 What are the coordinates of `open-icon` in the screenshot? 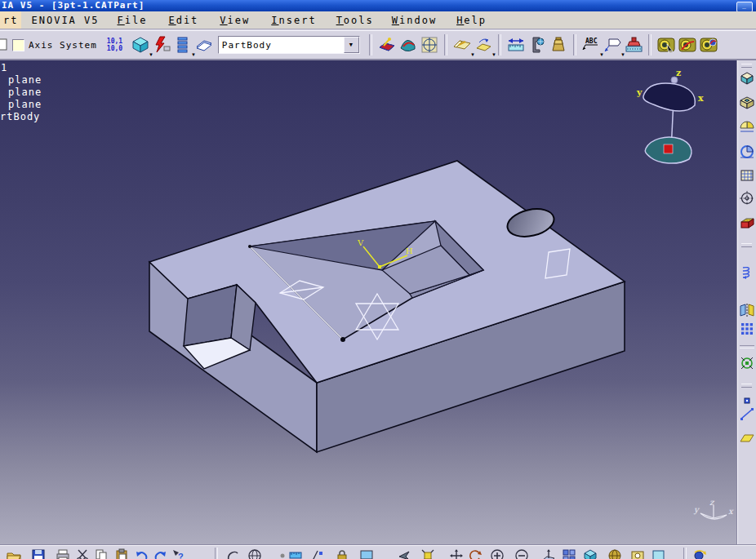 It's located at (14, 553).